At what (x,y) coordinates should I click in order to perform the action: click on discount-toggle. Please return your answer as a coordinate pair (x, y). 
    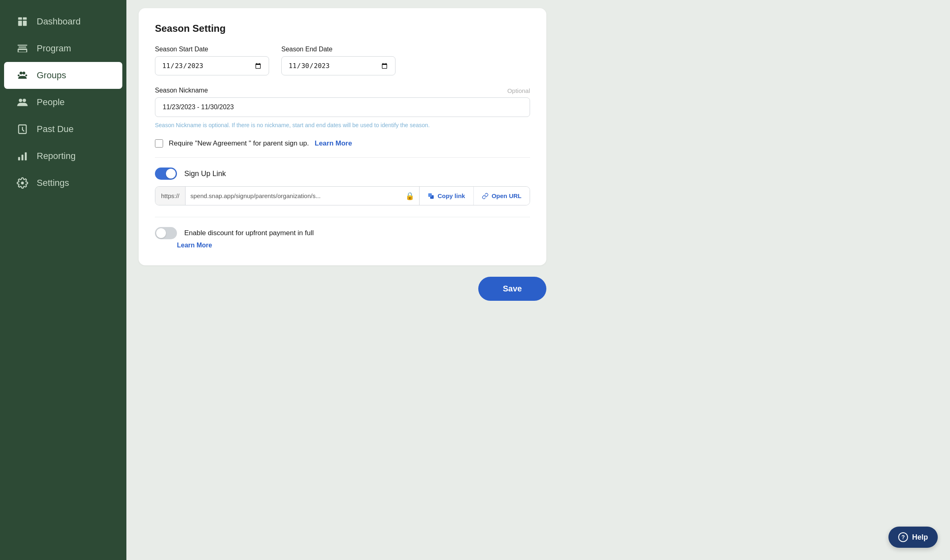
    Looking at the image, I should click on (166, 233).